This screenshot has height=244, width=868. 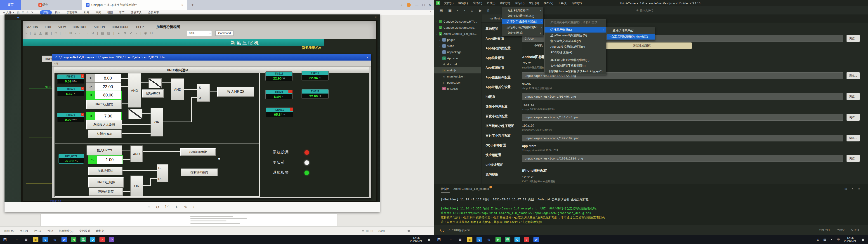 I want to click on tree-item: › pages, so click(x=458, y=40).